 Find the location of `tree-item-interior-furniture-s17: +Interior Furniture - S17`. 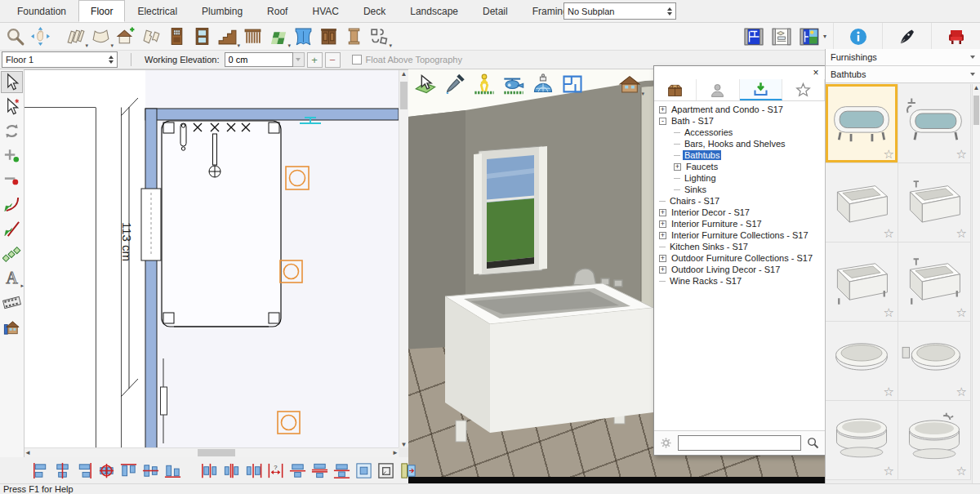

tree-item-interior-furniture-s17: +Interior Furniture - S17 is located at coordinates (740, 224).